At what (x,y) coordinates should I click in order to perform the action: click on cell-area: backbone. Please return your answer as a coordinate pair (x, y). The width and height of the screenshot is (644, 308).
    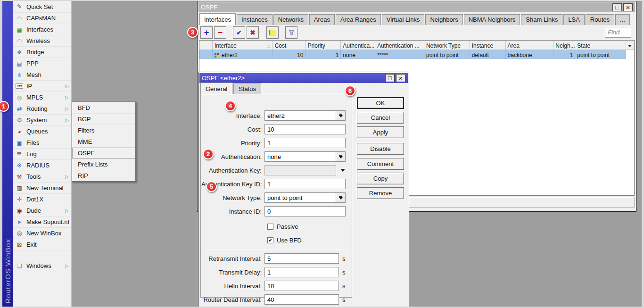
    Looking at the image, I should click on (530, 55).